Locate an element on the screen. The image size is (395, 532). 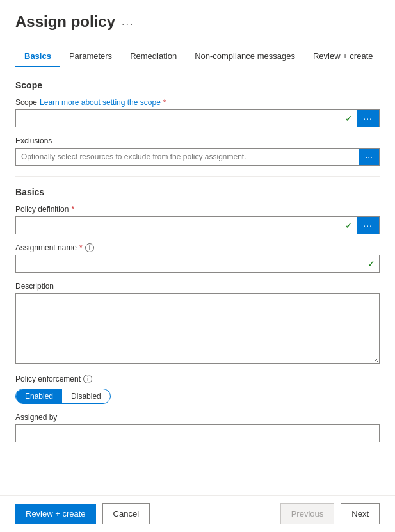
scope-browse-button: ··· is located at coordinates (367, 118).